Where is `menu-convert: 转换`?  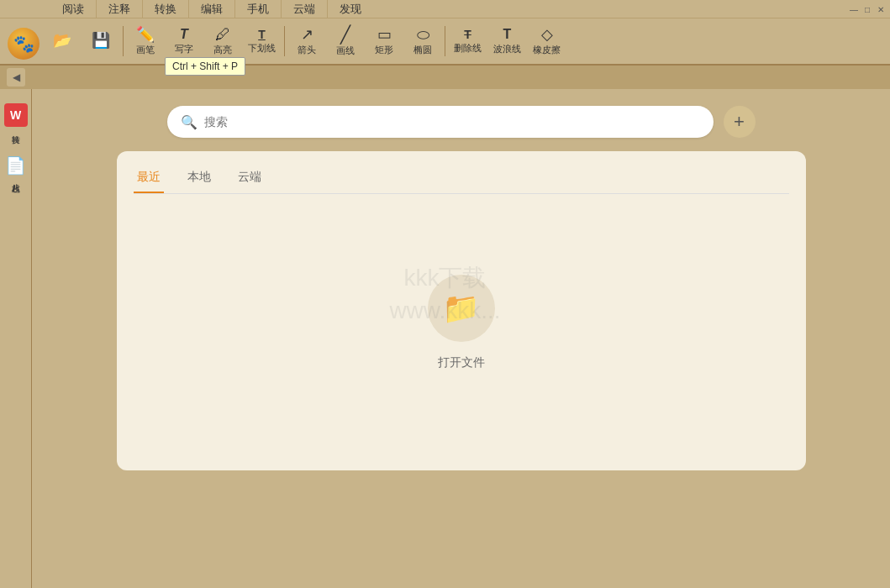 menu-convert: 转换 is located at coordinates (166, 9).